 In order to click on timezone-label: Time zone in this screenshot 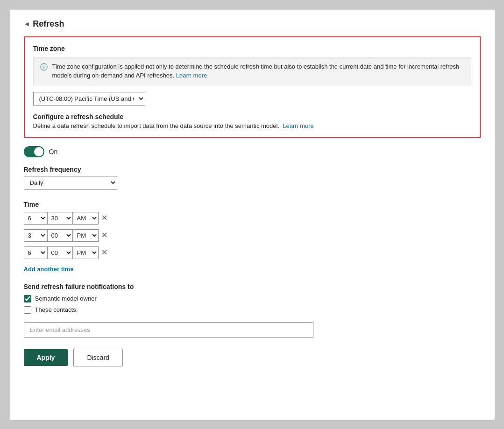, I will do `click(252, 49)`.